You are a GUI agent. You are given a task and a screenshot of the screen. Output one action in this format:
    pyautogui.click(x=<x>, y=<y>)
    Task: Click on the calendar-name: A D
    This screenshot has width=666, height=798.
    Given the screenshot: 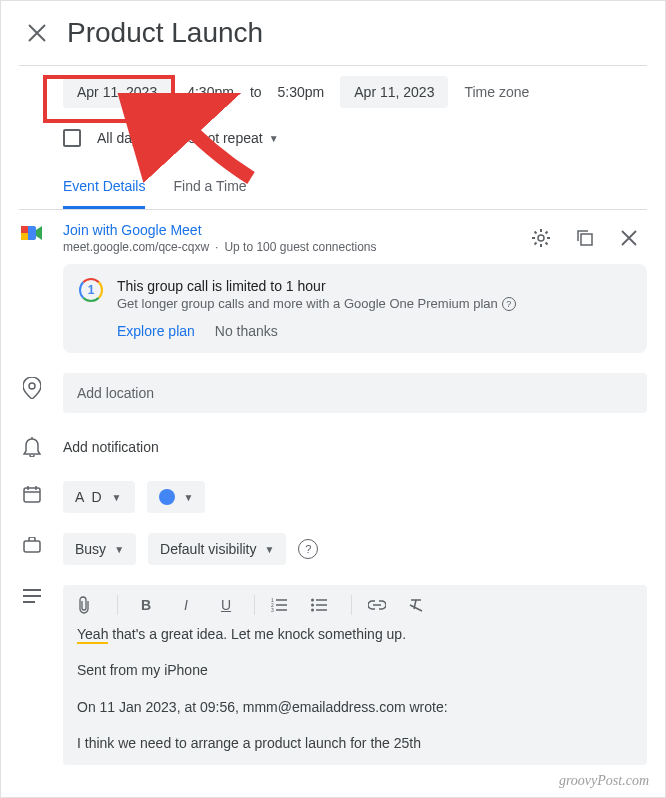 What is the action you would take?
    pyautogui.click(x=90, y=497)
    